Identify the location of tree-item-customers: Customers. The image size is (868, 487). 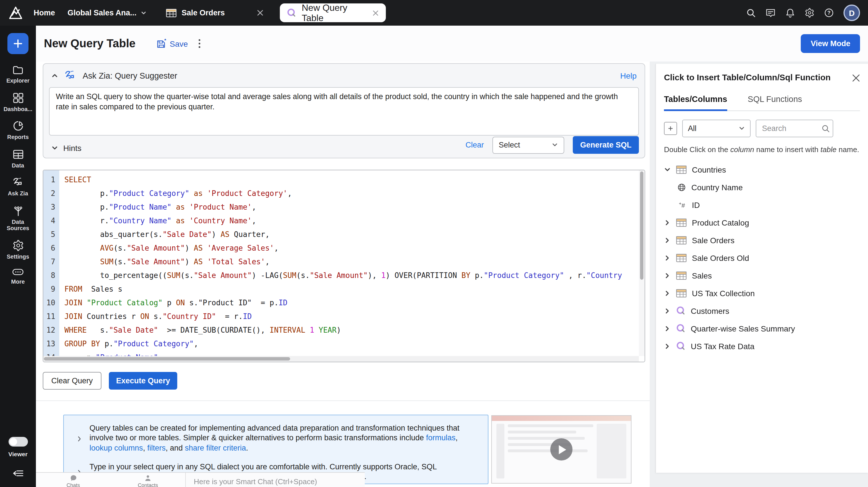
(762, 311).